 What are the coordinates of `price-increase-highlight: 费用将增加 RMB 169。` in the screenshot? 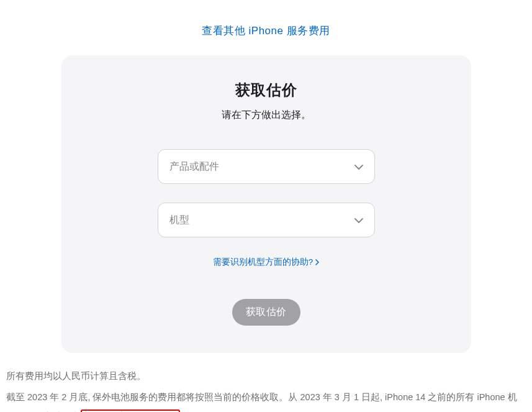 It's located at (130, 411).